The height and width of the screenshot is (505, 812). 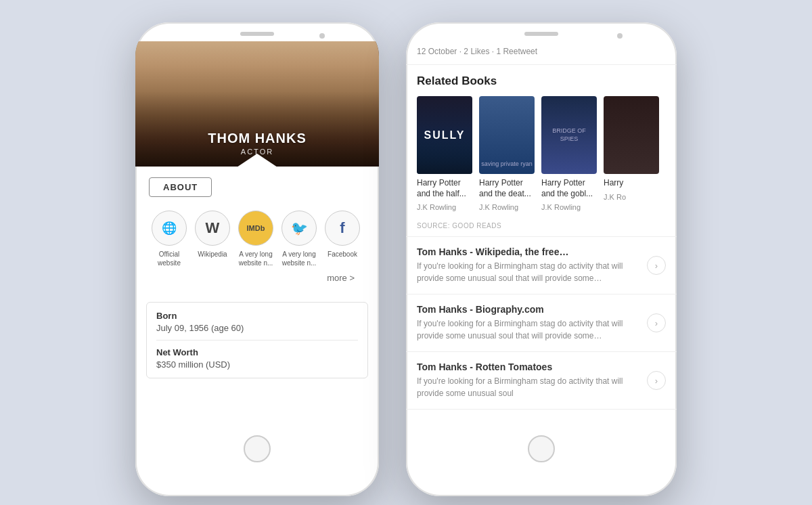 I want to click on result-title-1: Tom Hanks - Wikipedia, the free…, so click(x=528, y=252).